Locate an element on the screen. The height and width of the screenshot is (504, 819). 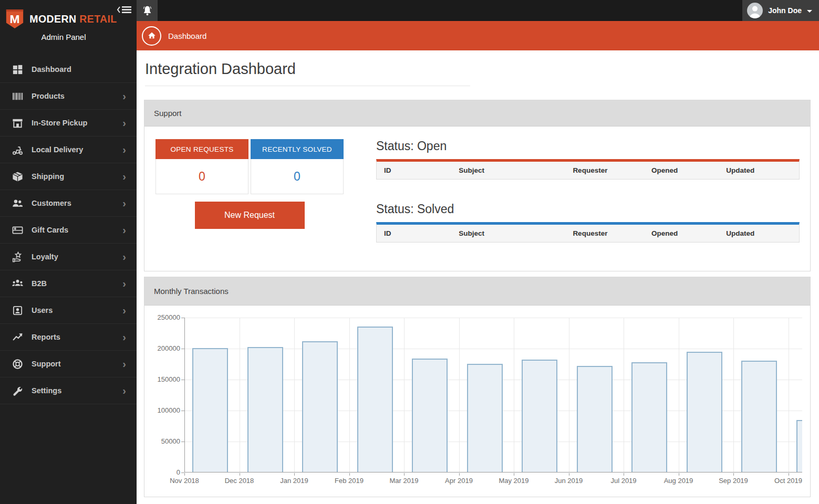
open-requests-tab: OPEN REQUESTS is located at coordinates (202, 149).